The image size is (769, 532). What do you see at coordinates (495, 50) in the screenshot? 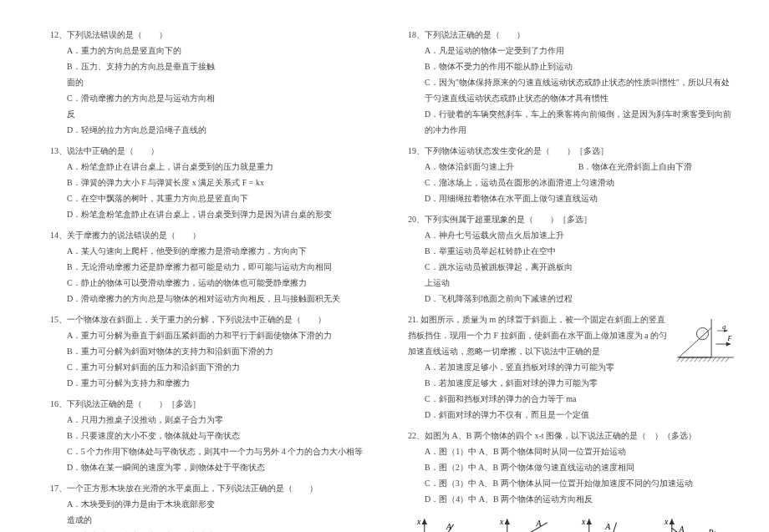
I see `q18-opt-a: A．凡是运动的物体一定受到了力作用` at bounding box center [495, 50].